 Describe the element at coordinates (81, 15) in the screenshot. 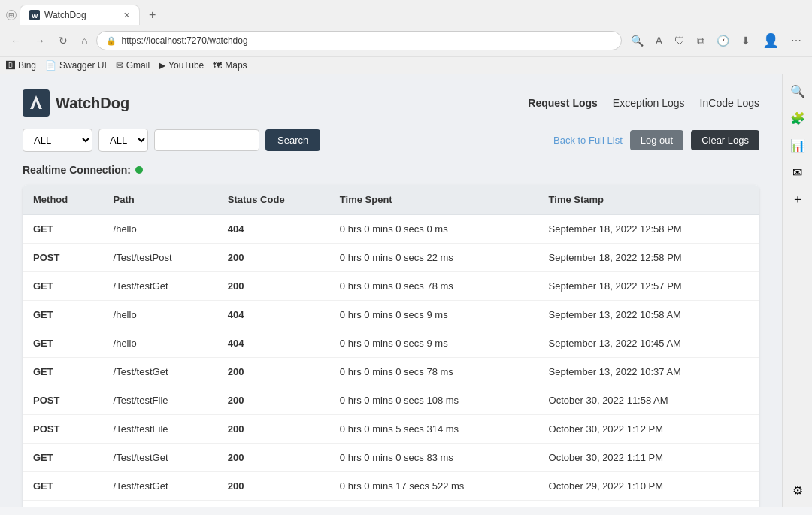

I see `tab-title: WatchDog` at that location.